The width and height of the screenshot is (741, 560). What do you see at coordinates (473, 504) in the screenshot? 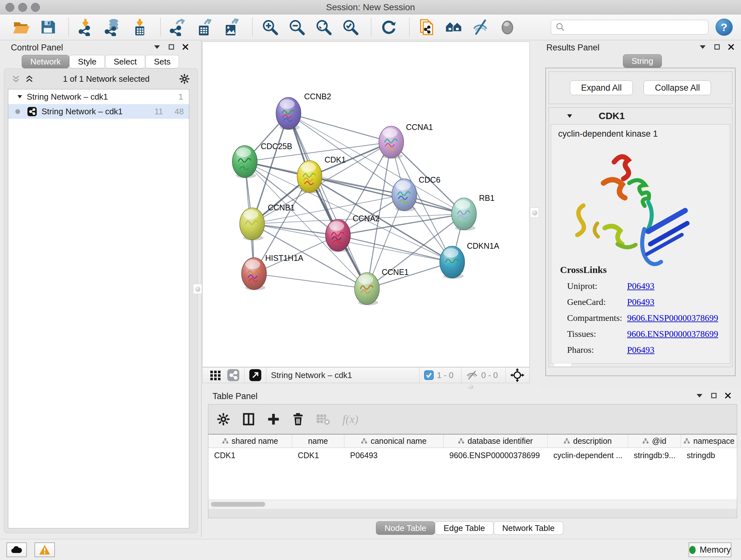
I see `table-horizontal-scrollbar` at bounding box center [473, 504].